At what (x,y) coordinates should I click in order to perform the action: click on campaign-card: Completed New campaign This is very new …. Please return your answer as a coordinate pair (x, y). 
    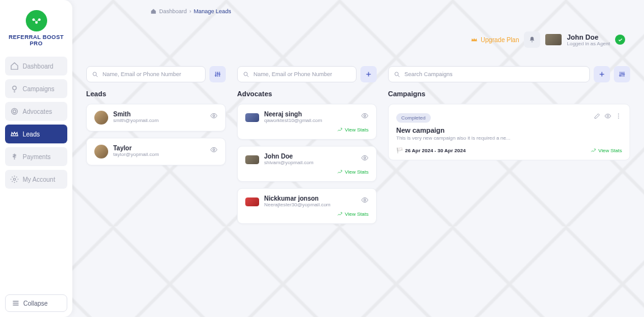
    Looking at the image, I should click on (509, 132).